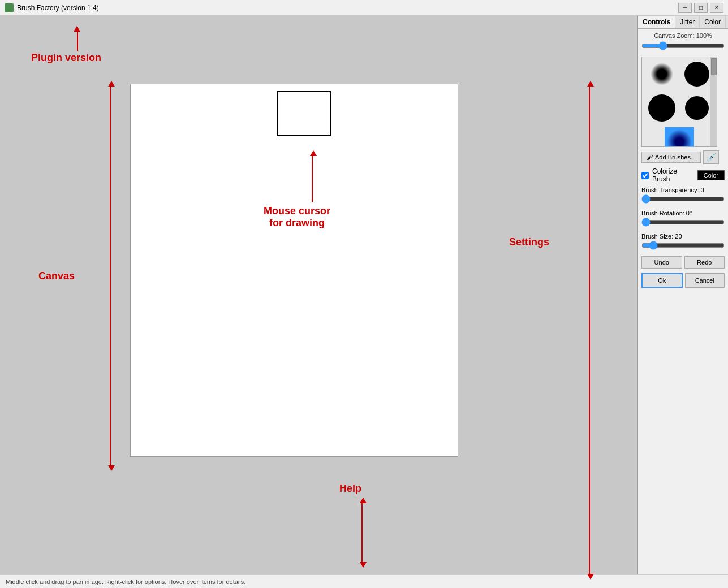 The image size is (728, 588). What do you see at coordinates (683, 36) in the screenshot?
I see `zoom-label: Canvas Zoom: 100%` at bounding box center [683, 36].